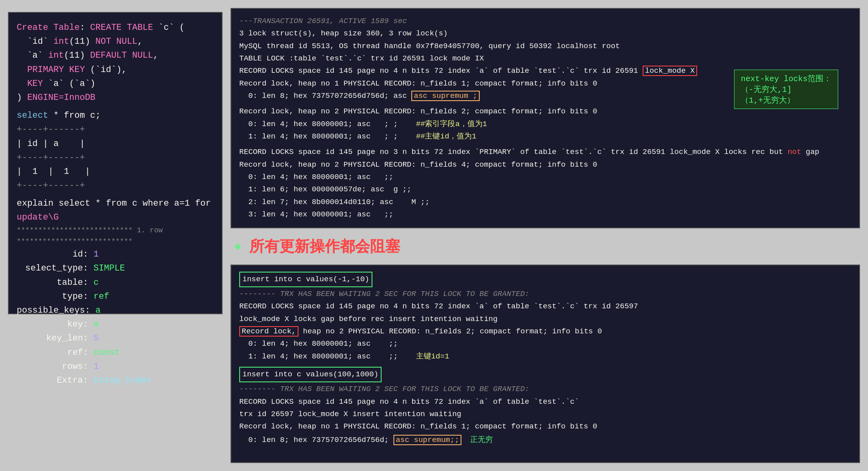  I want to click on insert1-line: insert into c values(-1,-10), so click(545, 280).